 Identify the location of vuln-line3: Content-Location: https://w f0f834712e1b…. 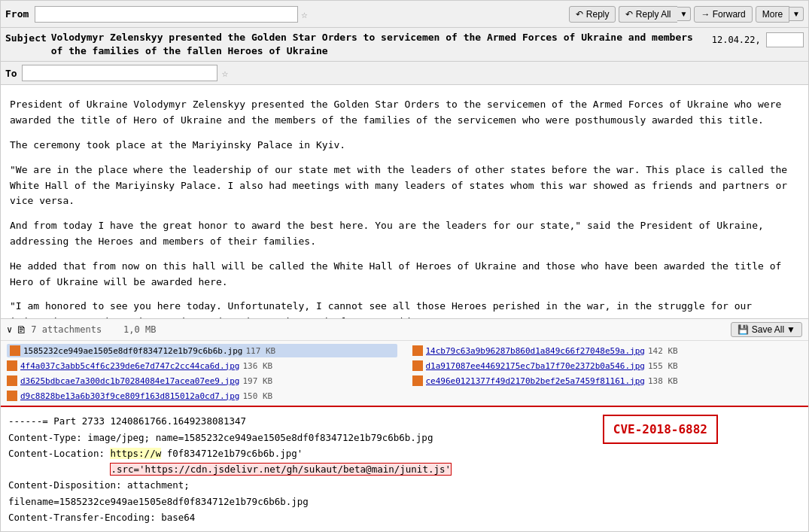
(405, 453).